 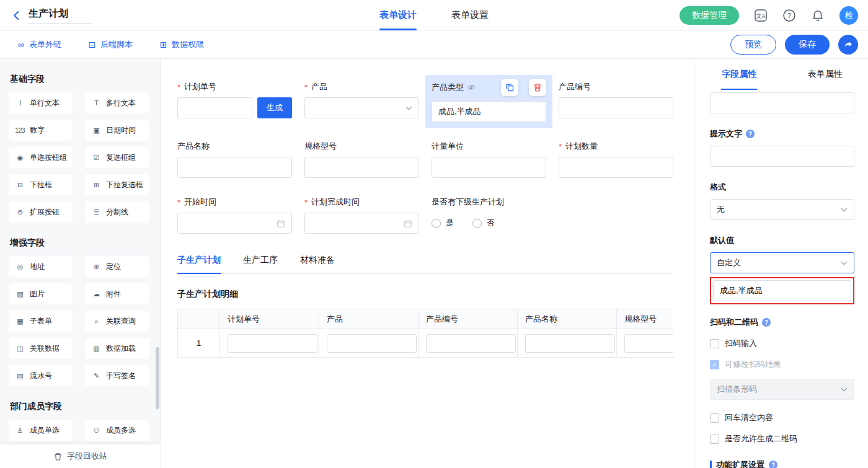 I want to click on field-product: 产品, so click(x=362, y=102).